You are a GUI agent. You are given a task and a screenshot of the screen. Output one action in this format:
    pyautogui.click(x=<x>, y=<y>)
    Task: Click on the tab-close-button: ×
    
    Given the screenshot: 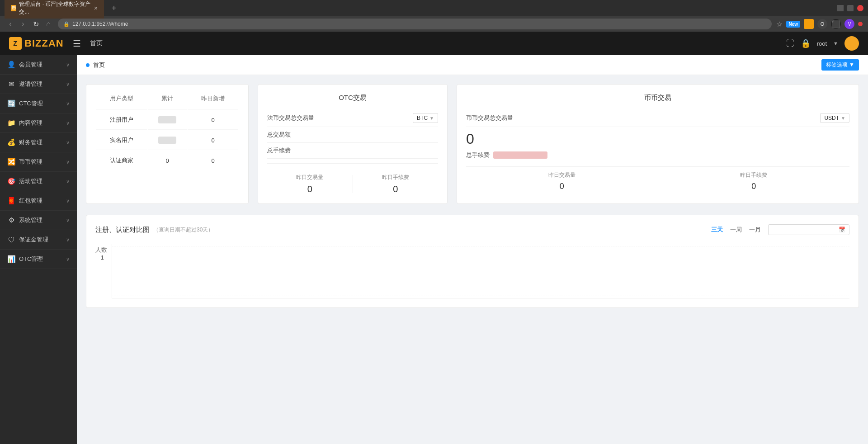 What is the action you would take?
    pyautogui.click(x=96, y=8)
    